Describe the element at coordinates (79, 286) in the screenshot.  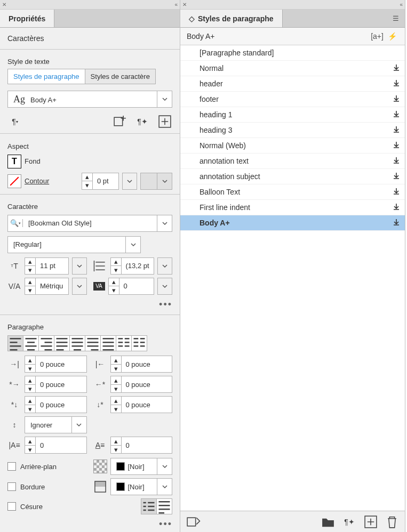
I see `kerning-dropdown` at that location.